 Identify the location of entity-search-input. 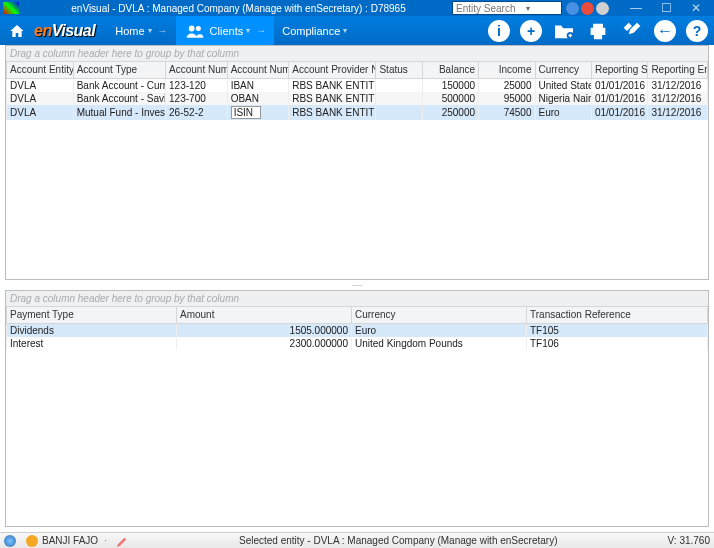
(491, 8).